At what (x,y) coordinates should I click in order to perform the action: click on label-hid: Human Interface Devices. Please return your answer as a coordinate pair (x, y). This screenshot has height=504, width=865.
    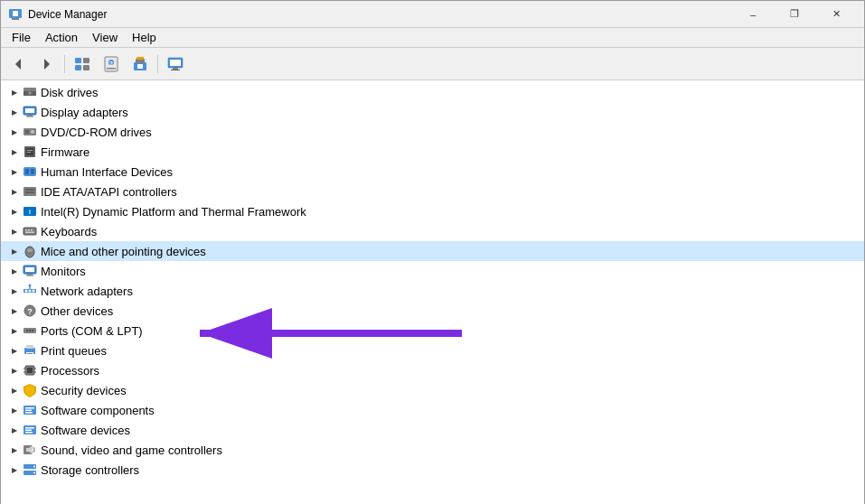
    Looking at the image, I should click on (107, 172).